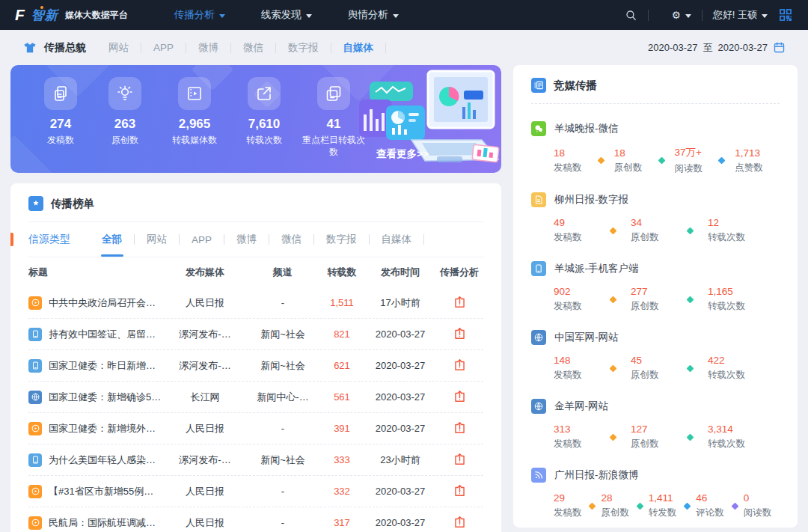 Image resolution: width=808 pixels, height=532 pixels. Describe the element at coordinates (61, 125) in the screenshot. I see `stat-posts: 274 发稿数` at that location.